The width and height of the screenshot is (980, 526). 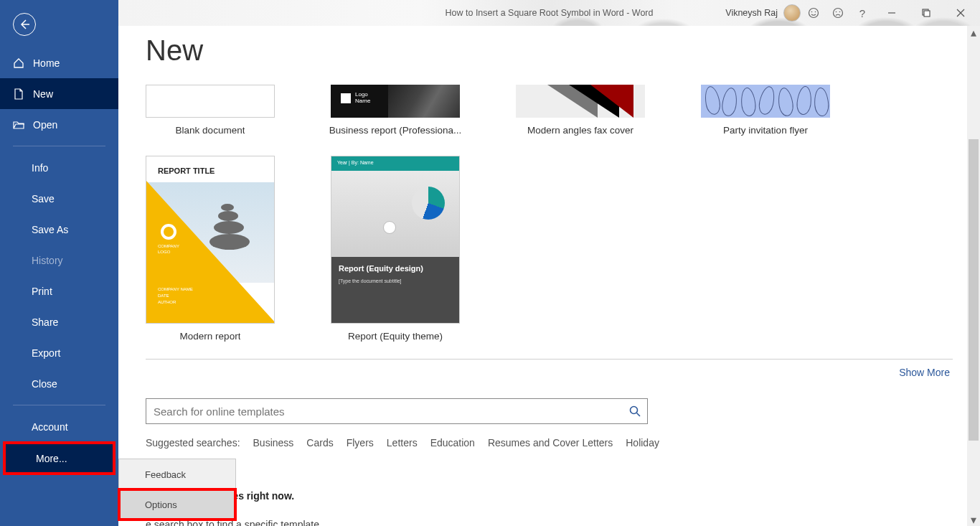 What do you see at coordinates (59, 63) in the screenshot?
I see `sidebar-item-home: Home` at bounding box center [59, 63].